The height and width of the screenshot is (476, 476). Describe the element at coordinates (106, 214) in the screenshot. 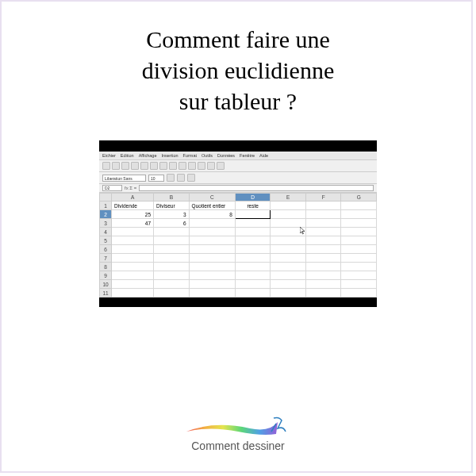

I see `row-2-head: 2` at that location.